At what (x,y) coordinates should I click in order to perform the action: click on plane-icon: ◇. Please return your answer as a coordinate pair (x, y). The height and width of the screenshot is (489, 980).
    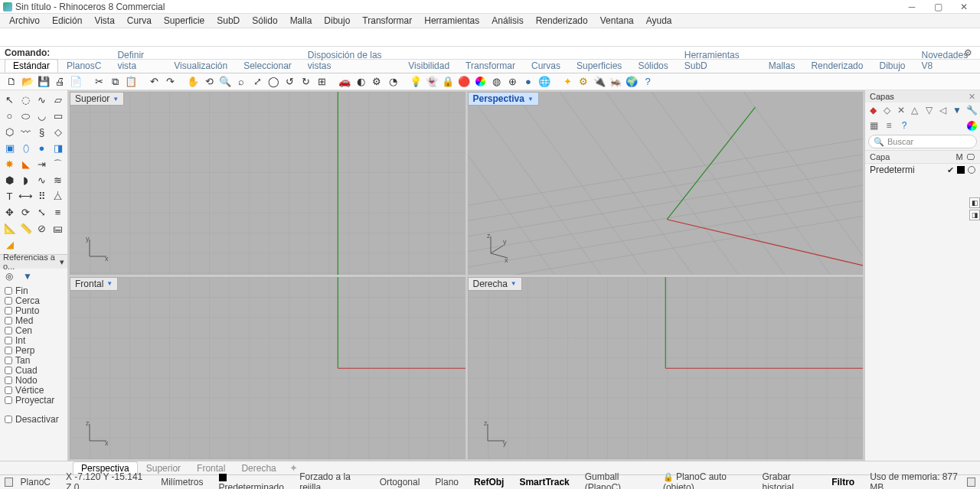
    Looking at the image, I should click on (58, 132).